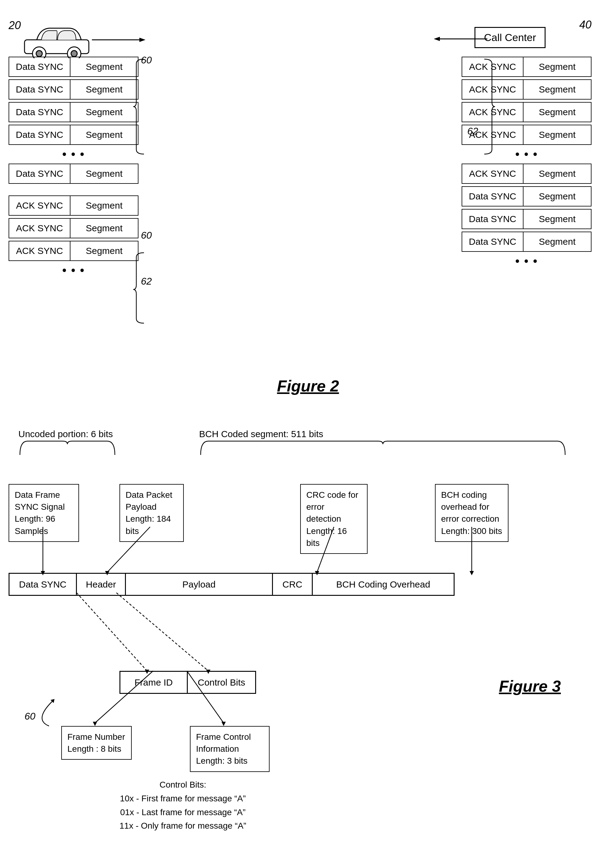 This screenshot has width=616, height=866. What do you see at coordinates (183, 826) in the screenshot?
I see `control-bits-line-2: 11x - Only frame for message “A”` at bounding box center [183, 826].